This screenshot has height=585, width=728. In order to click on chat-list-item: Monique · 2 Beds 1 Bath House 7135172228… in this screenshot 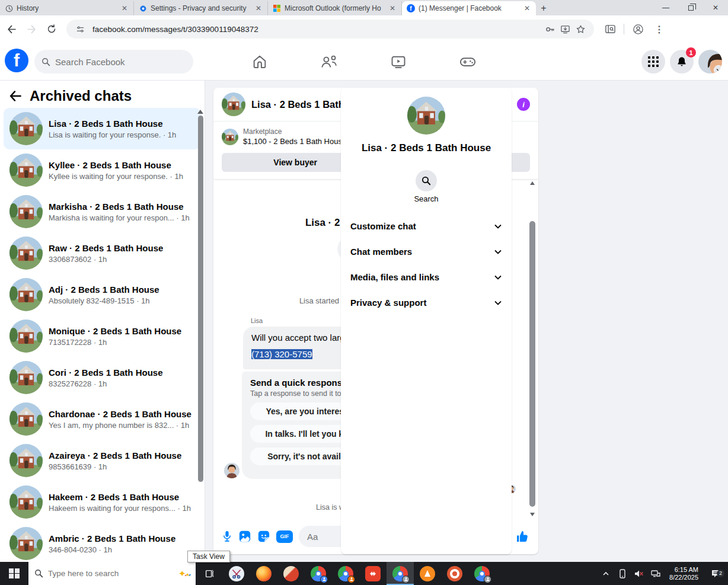, I will do `click(102, 336)`.